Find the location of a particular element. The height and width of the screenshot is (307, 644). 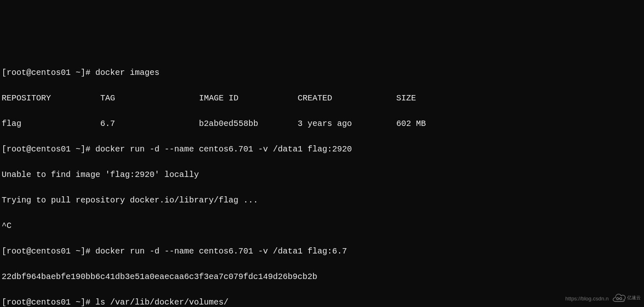

table-header: REPOSITORY TAG IMAGE ID CREATED SIZE is located at coordinates (322, 98).